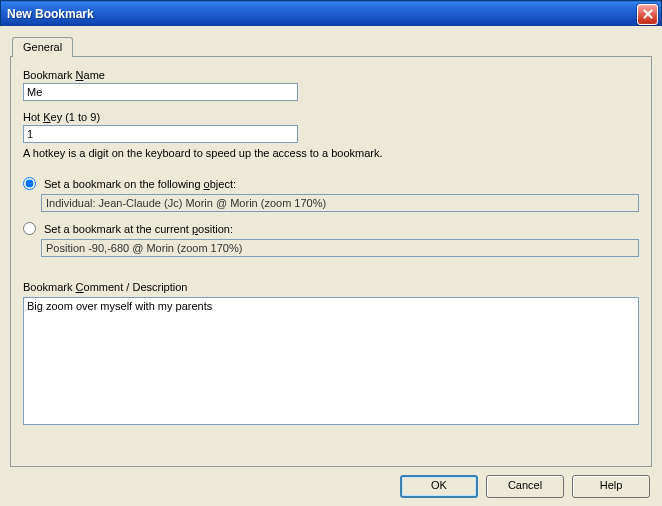 This screenshot has width=662, height=506. Describe the element at coordinates (331, 184) in the screenshot. I see `radio-object-row: Set a bookmark on the following object:` at that location.